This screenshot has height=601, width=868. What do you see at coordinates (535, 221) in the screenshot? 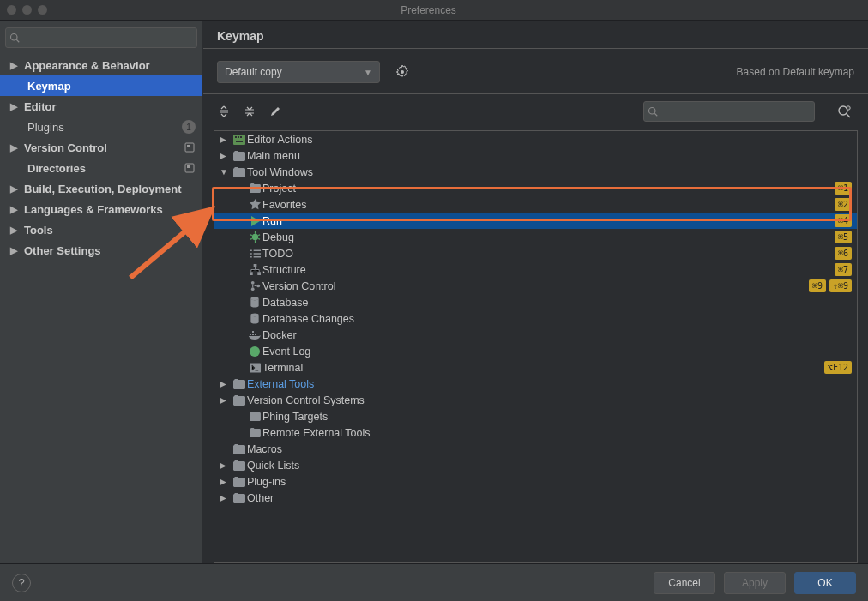
I see `tree-row-run: Run⌘4` at bounding box center [535, 221].